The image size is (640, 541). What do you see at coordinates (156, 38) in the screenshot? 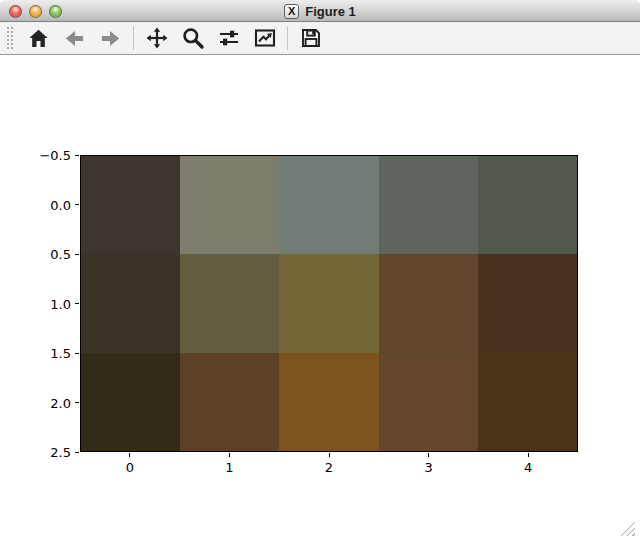
I see `pan-button` at bounding box center [156, 38].